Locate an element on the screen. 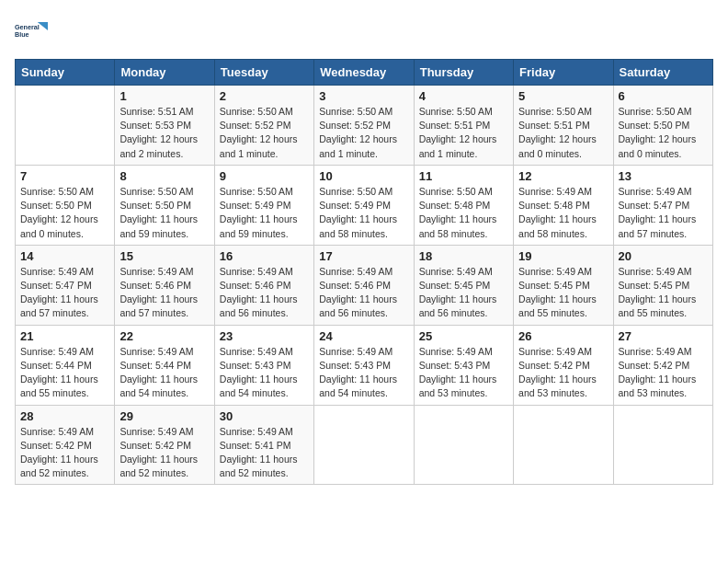 The height and width of the screenshot is (563, 728). calendar-week-2: 7Sunrise: 5:50 AMSunset: 5:50 PMDaylight… is located at coordinates (364, 204).